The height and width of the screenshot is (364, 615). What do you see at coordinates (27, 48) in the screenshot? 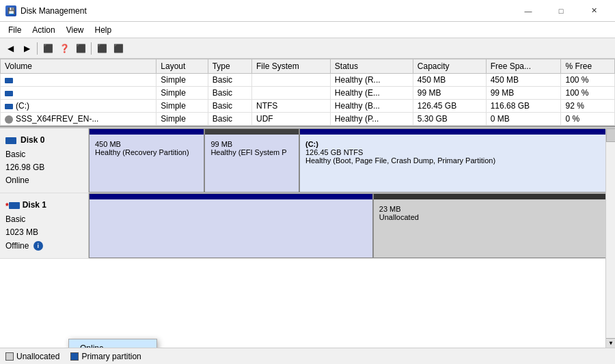
I see `forward-button: ▶` at bounding box center [27, 48].